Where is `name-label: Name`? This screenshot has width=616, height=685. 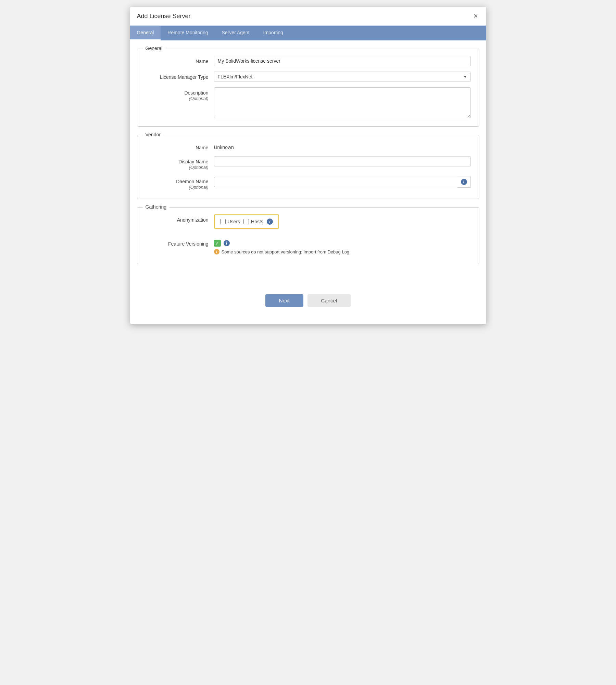
name-label: Name is located at coordinates (180, 60).